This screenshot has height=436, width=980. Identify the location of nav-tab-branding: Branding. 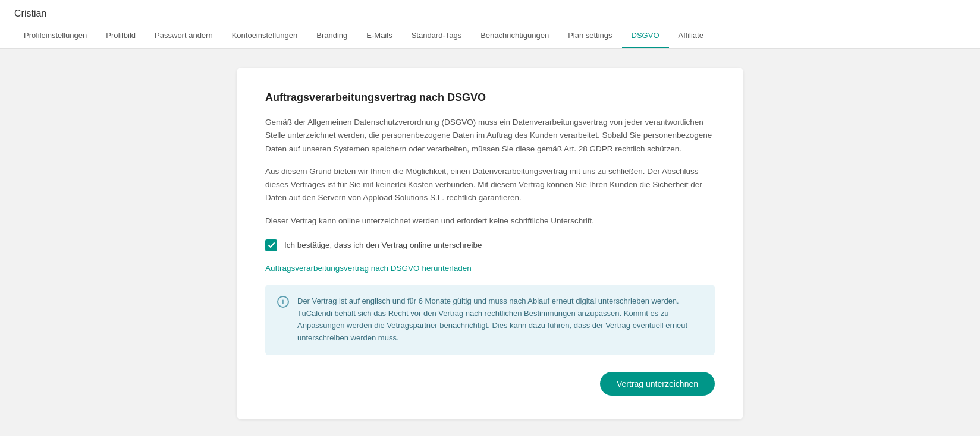
(332, 36).